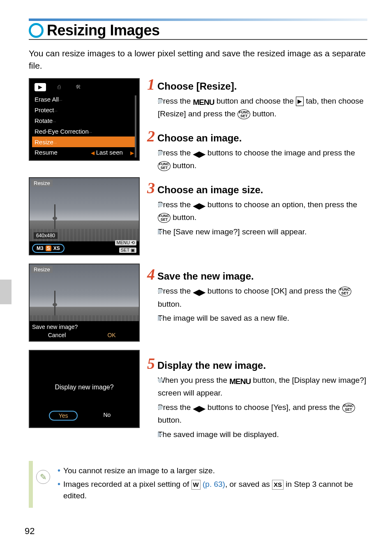  Describe the element at coordinates (132, 153) in the screenshot. I see `right-arrow-icon: ▶` at that location.